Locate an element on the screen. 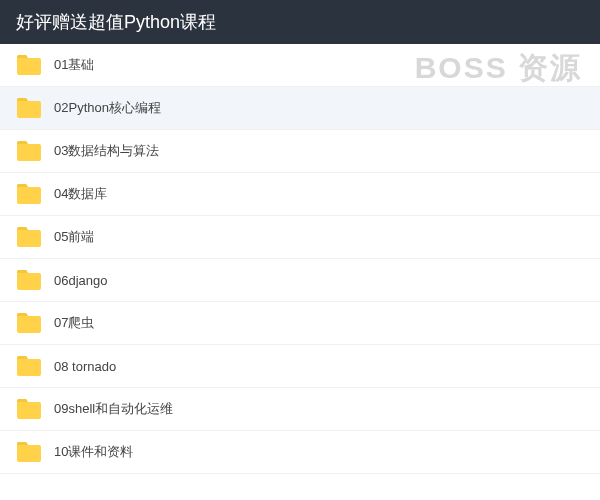  file-name: 04数据库 is located at coordinates (80, 194).